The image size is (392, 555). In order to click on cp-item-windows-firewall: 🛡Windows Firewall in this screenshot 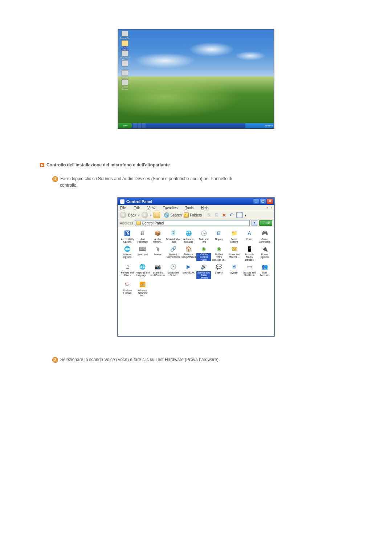, I will do `click(127, 289)`.